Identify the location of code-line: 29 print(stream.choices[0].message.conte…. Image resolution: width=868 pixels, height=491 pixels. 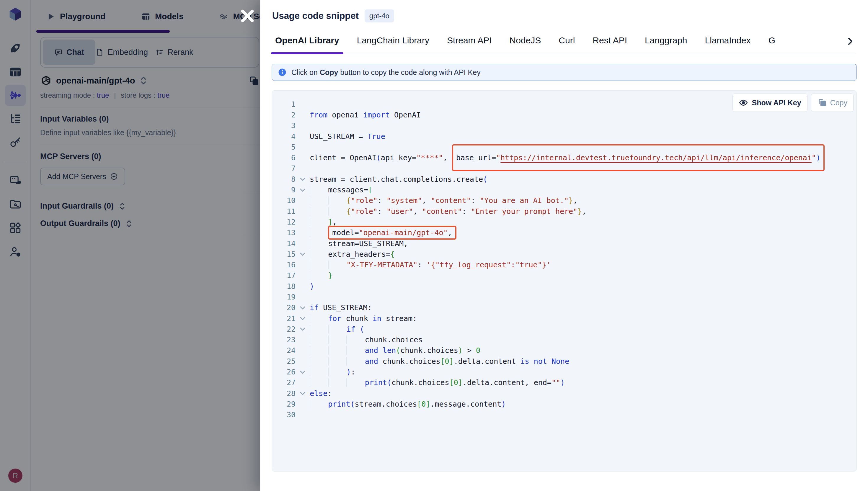
(567, 404).